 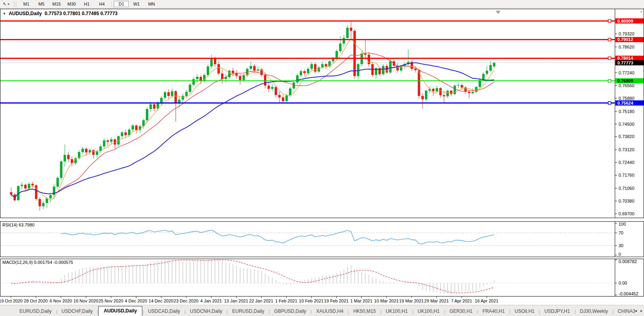 What do you see at coordinates (120, 311) in the screenshot?
I see `tab-audusd-daily: AUDUSD,Daily` at bounding box center [120, 311].